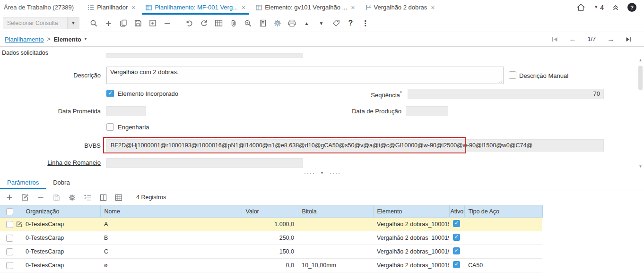 Image resolution: width=644 pixels, height=279 pixels. What do you see at coordinates (56, 197) in the screenshot?
I see `save-rows-button` at bounding box center [56, 197].